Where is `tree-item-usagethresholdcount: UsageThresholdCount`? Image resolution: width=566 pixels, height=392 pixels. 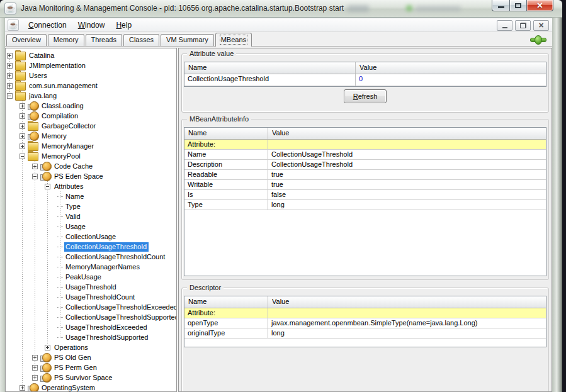
tree-item-usagethresholdcount: UsageThresholdCount is located at coordinates (91, 297).